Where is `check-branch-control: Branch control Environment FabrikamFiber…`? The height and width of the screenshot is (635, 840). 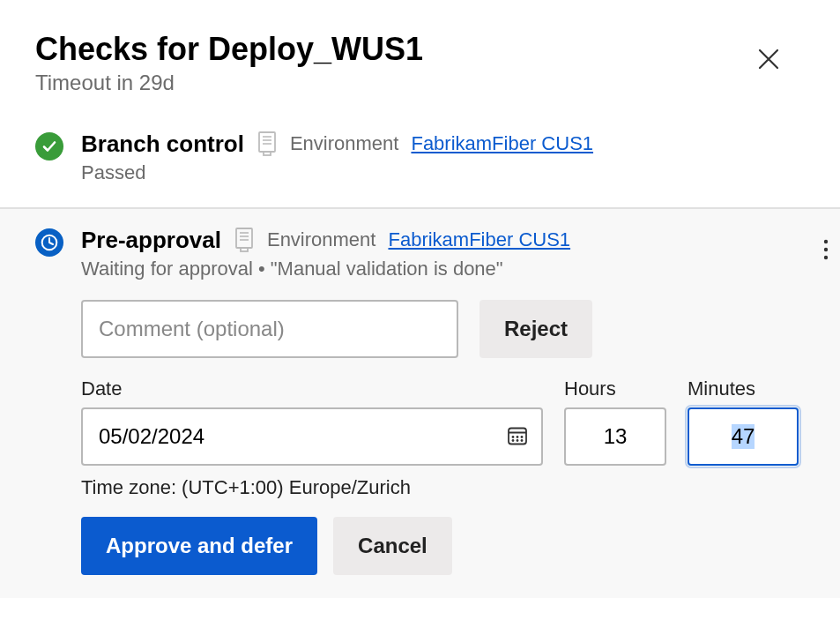 check-branch-control: Branch control Environment FabrikamFiber… is located at coordinates (420, 161).